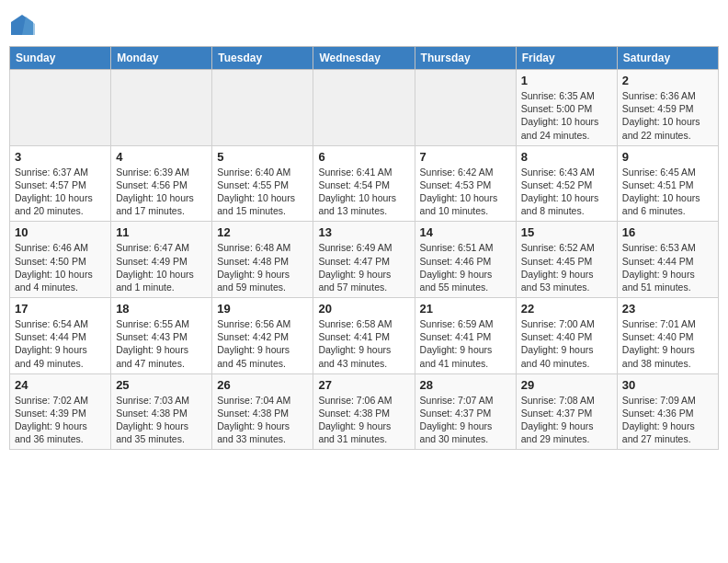 Image resolution: width=728 pixels, height=563 pixels. Describe the element at coordinates (162, 309) in the screenshot. I see `day-number: 18` at that location.